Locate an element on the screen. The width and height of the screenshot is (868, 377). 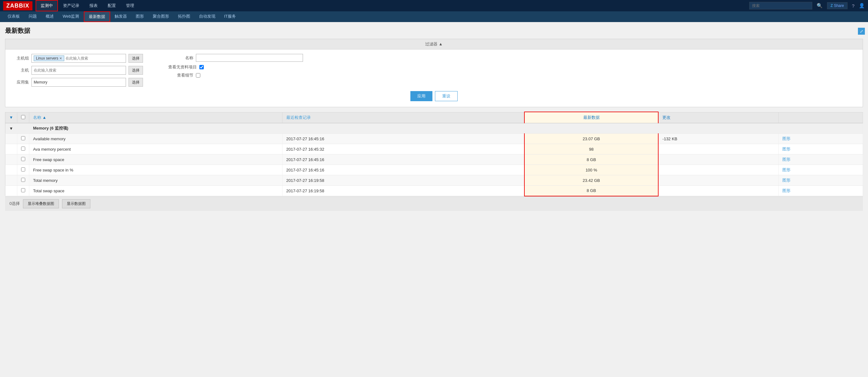
col-latest-data-header: 最新数据 is located at coordinates (591, 118).